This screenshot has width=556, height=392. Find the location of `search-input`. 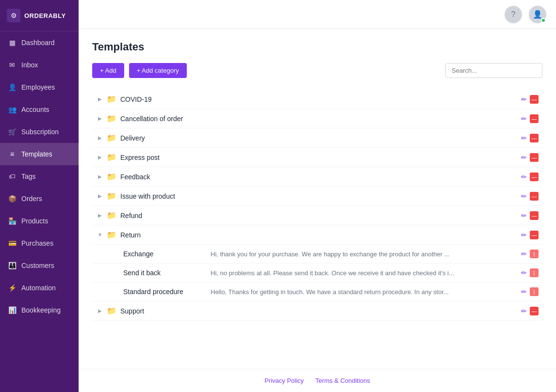

search-input is located at coordinates (494, 71).